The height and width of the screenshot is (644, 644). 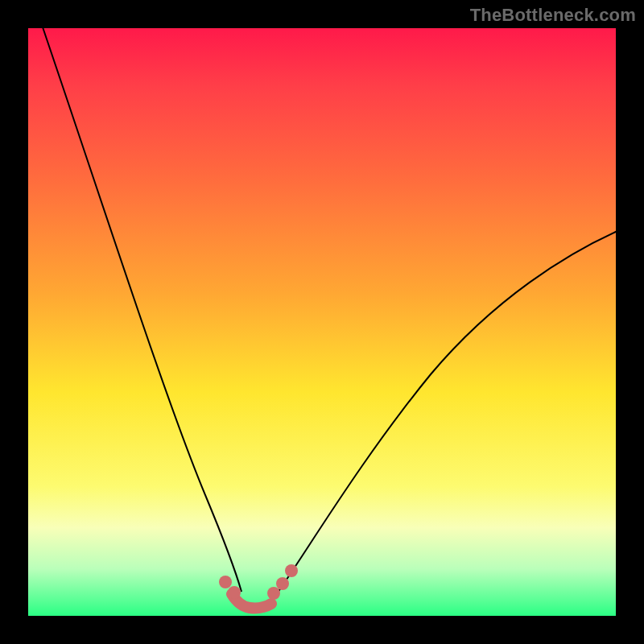 What do you see at coordinates (258, 582) in the screenshot?
I see `curve-marker-dots` at bounding box center [258, 582].